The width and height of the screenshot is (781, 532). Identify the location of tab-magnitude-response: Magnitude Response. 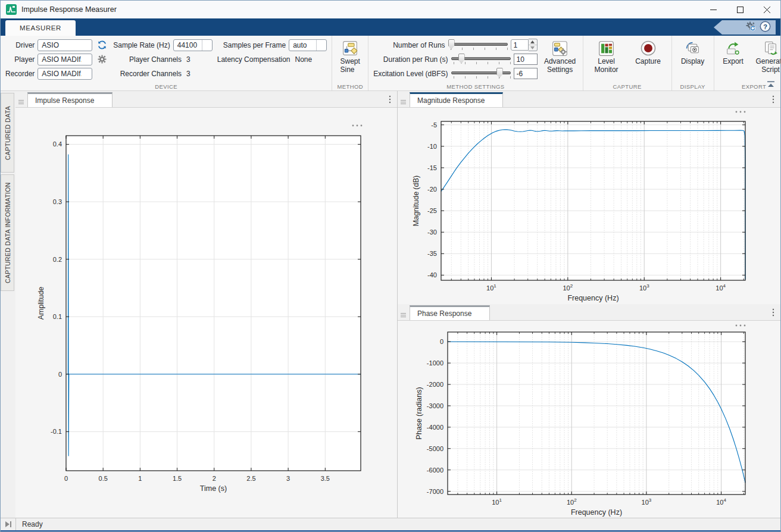
(456, 100).